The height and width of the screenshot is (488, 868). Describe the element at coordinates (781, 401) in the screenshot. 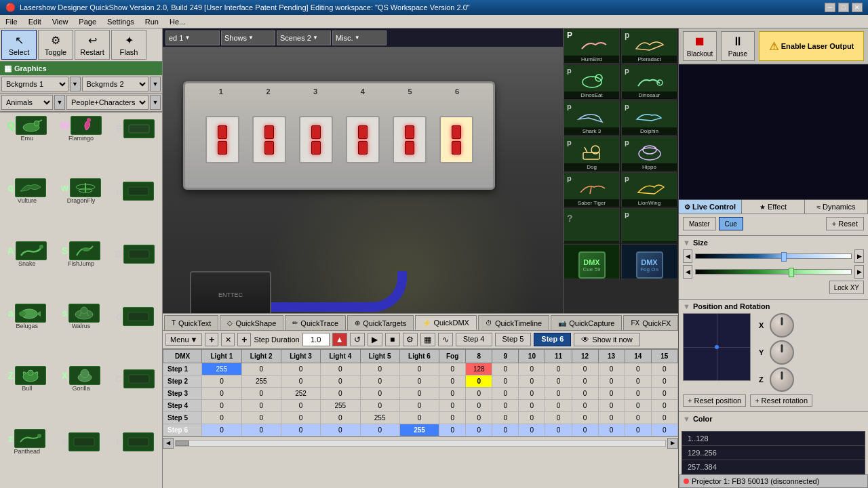

I see `reset-rotation-button: + Reset rotation` at that location.